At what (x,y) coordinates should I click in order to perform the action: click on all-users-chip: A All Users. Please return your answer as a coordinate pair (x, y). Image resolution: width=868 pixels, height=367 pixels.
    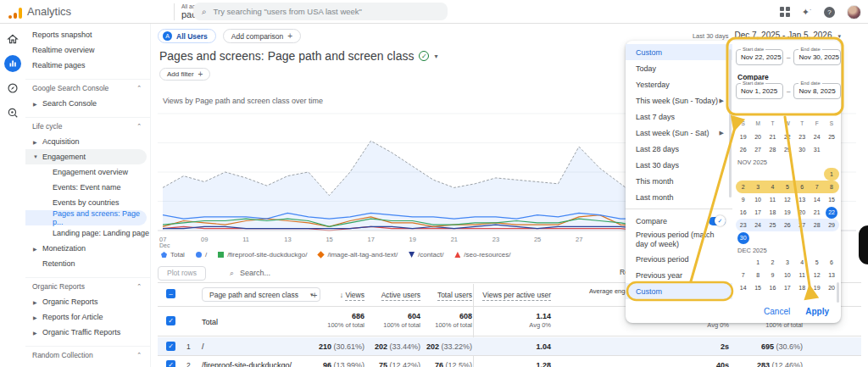
    Looking at the image, I should click on (186, 36).